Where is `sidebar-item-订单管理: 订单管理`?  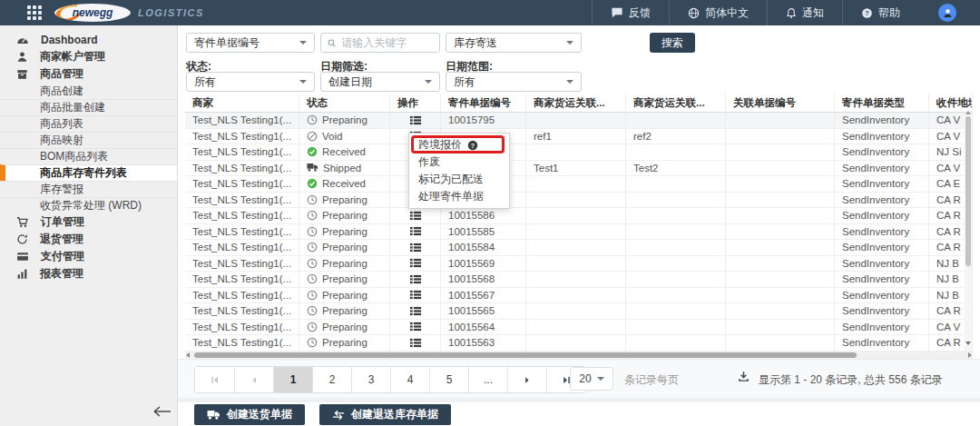
sidebar-item-订单管理: 订单管理 is located at coordinates (89, 222).